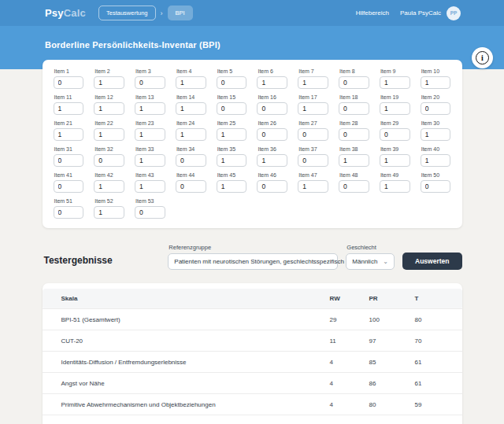  What do you see at coordinates (252, 256) in the screenshot?
I see `results-controls: Testergebnisse Referenzgruppe Patienten …` at bounding box center [252, 256].